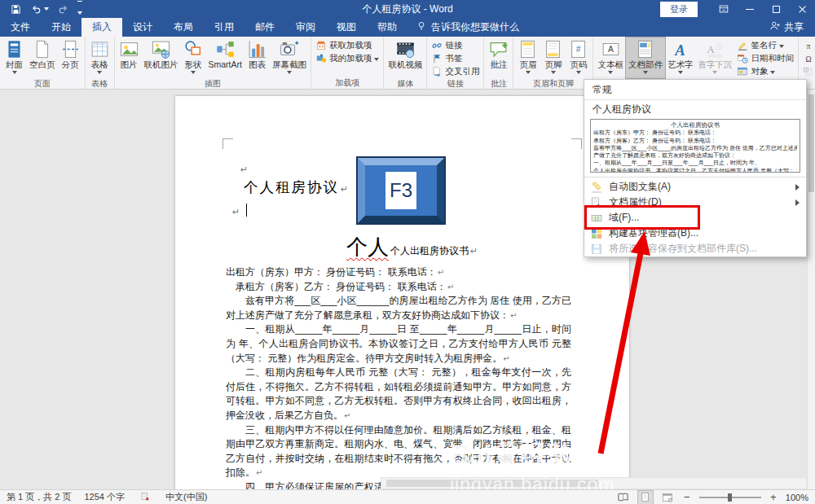 This screenshot has width=815, height=504. Describe the element at coordinates (401, 191) in the screenshot. I see `f3-key-image: F3` at that location.